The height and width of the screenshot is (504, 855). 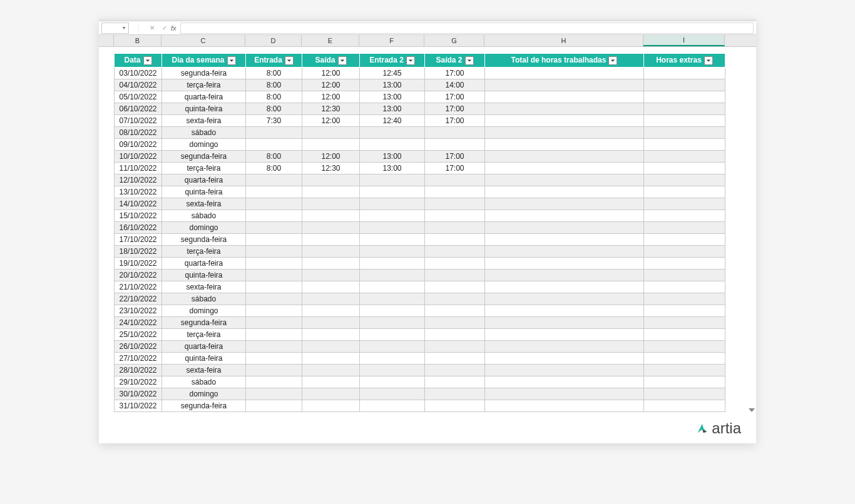 I want to click on column-header-H: H, so click(x=564, y=41).